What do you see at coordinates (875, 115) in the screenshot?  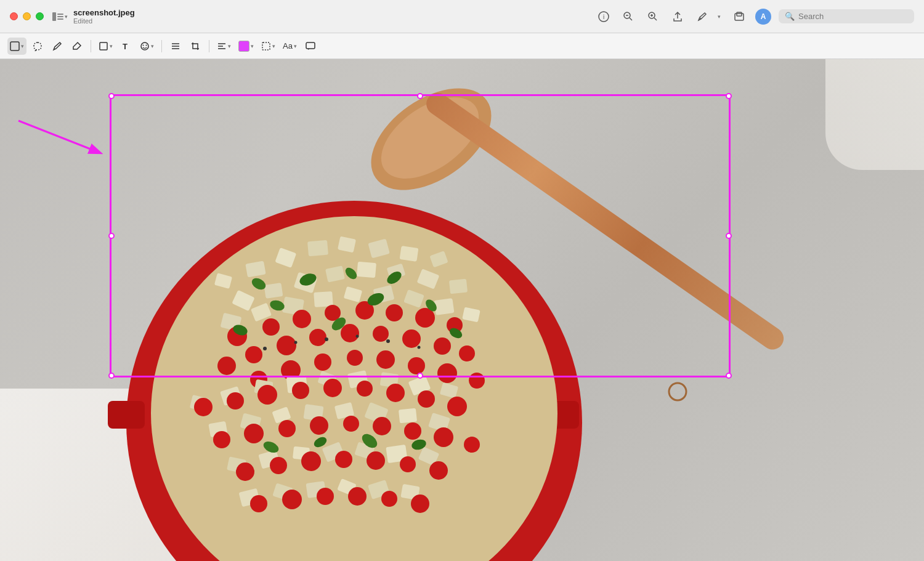 I see `cloth-top-right` at bounding box center [875, 115].